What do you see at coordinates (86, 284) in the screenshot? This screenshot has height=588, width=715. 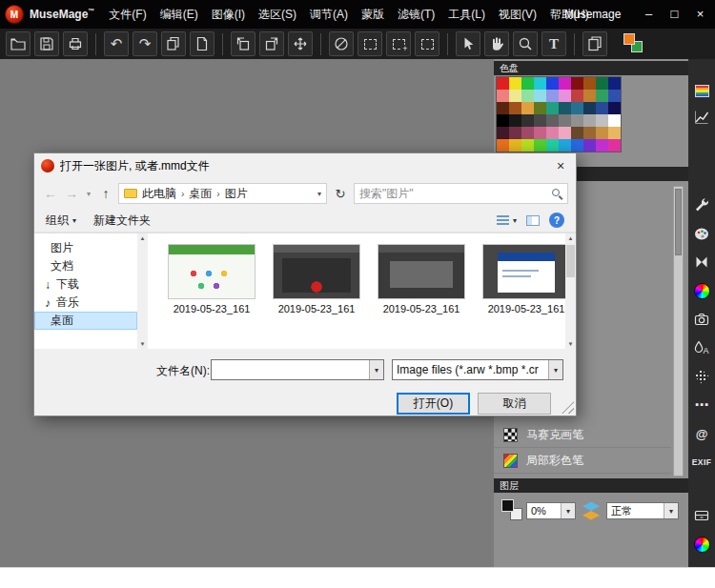 I see `sidebar-item-downloads: ↓下载` at bounding box center [86, 284].